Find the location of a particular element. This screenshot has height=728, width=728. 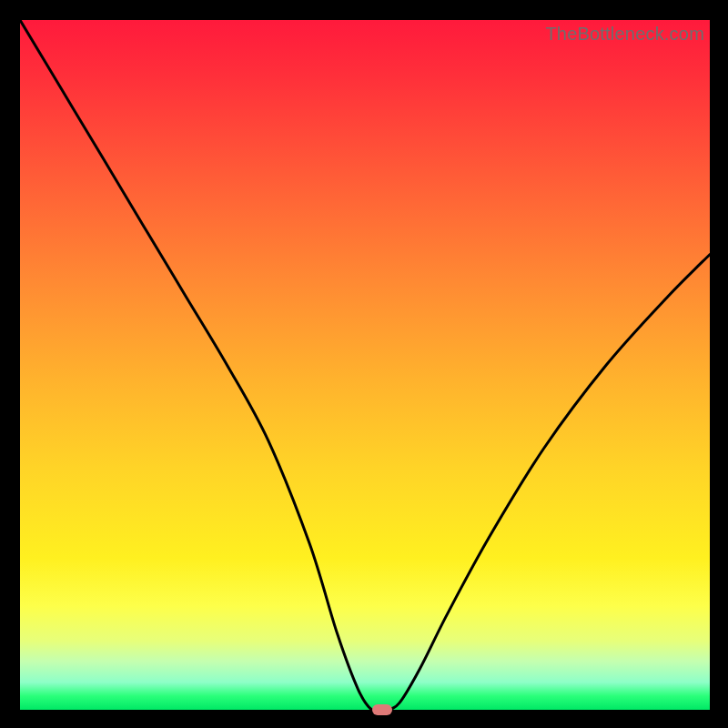

optimal-point-marker is located at coordinates (382, 710).